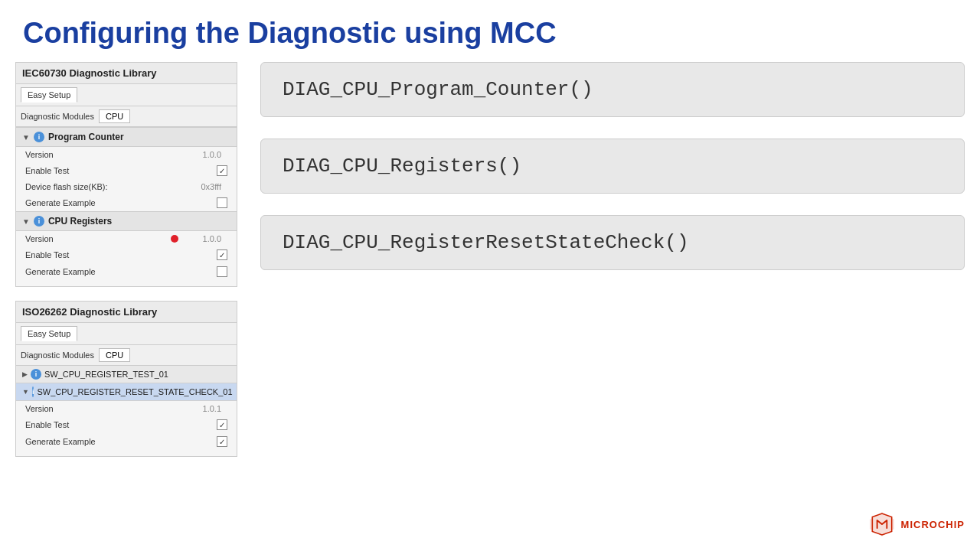  What do you see at coordinates (126, 171) in the screenshot?
I see `pc-enable-row: Enable Test` at bounding box center [126, 171].